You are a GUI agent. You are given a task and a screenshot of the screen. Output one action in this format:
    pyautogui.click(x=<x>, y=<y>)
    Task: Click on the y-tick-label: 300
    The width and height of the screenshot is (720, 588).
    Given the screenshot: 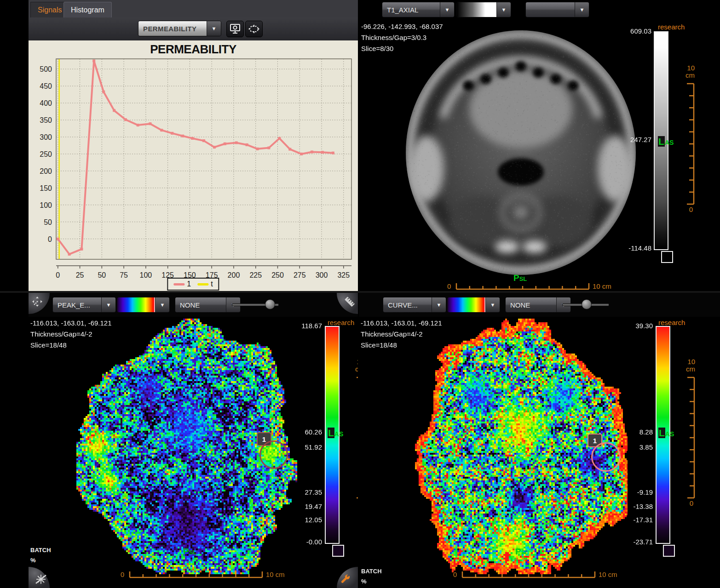 What is the action you would take?
    pyautogui.click(x=46, y=137)
    